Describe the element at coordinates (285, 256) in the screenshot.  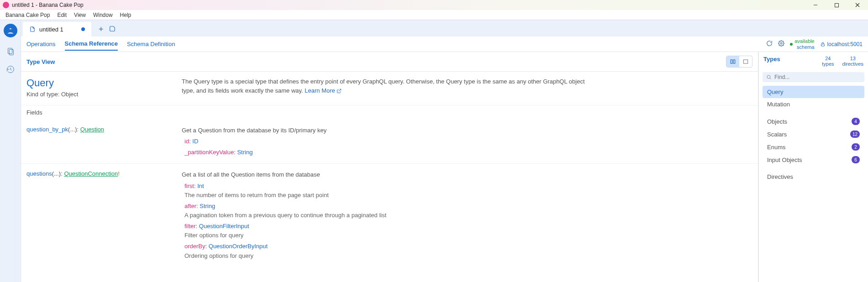
I see `arg-description: Ordering options for query` at that location.